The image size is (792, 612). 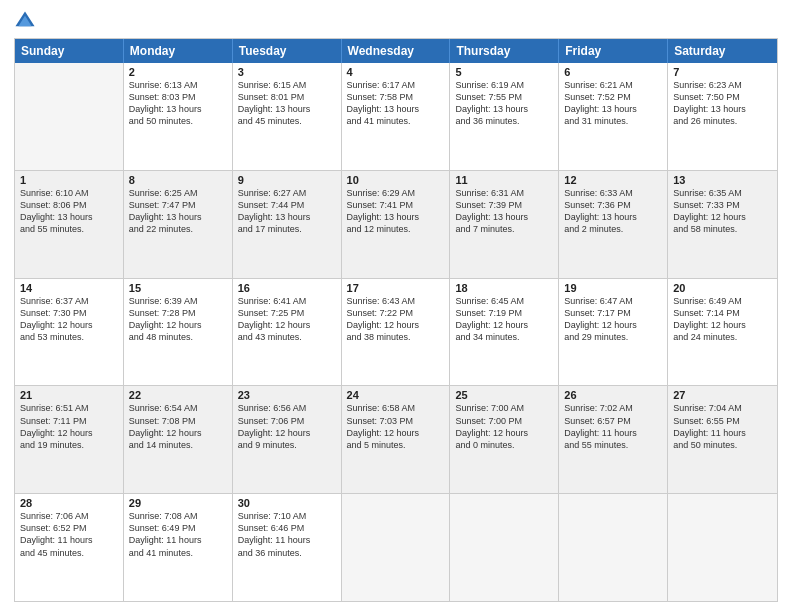 I want to click on calendar-cell: 15Sunrise: 6:39 AM Sunset: 7:28 PM Dayli…, so click(x=178, y=332).